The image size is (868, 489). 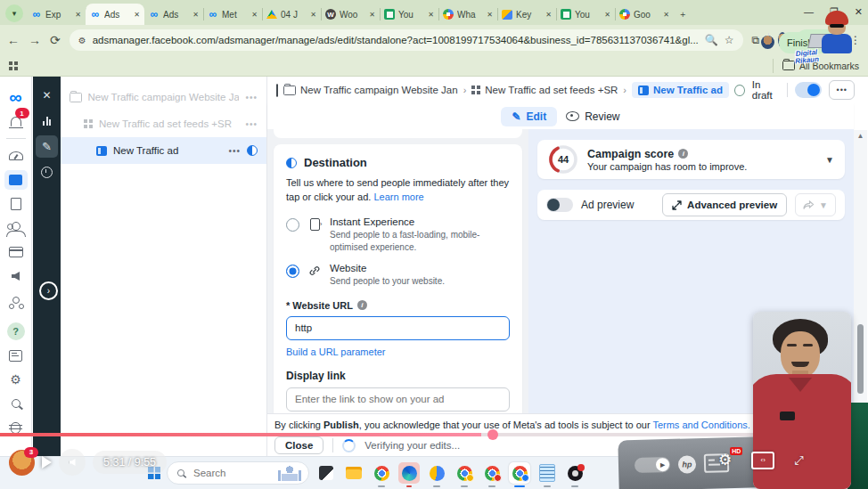 I want to click on browser-tab: Ads✕, so click(x=174, y=14).